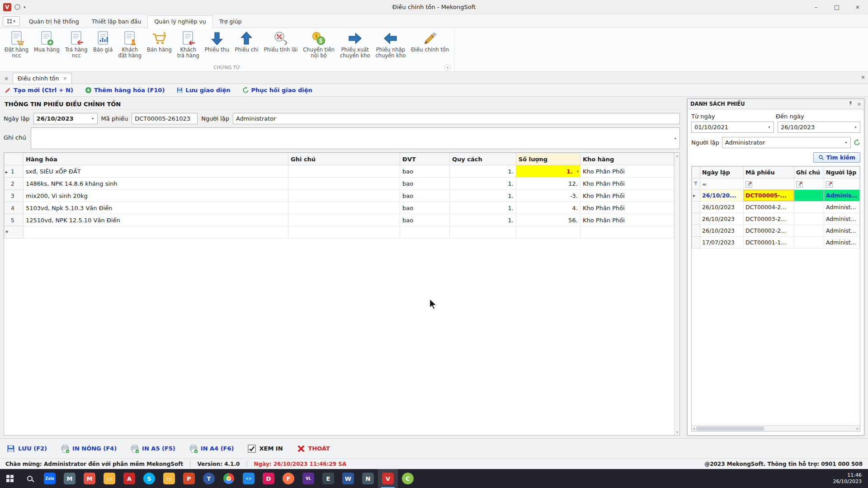  What do you see at coordinates (169, 479) in the screenshot?
I see `taskbar-icon-folder: ▭` at bounding box center [169, 479].